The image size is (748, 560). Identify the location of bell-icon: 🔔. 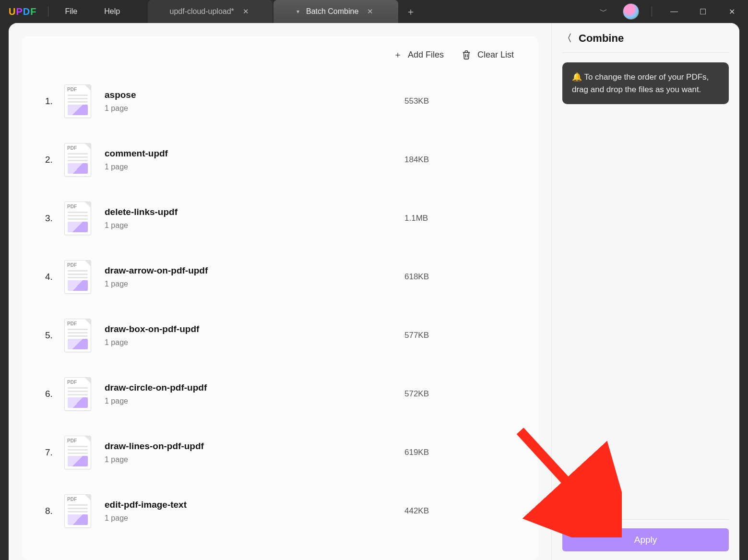
(577, 77).